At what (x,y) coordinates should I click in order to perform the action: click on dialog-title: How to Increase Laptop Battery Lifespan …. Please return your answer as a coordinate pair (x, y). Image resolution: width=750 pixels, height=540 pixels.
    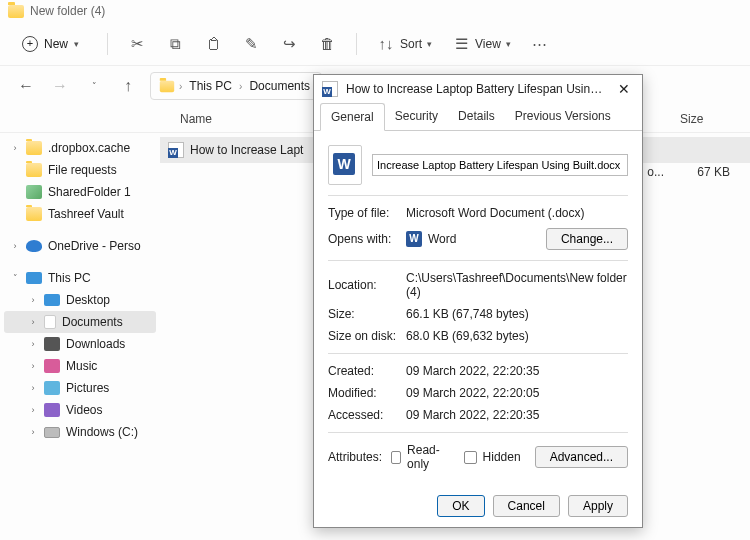
    Looking at the image, I should click on (477, 89).